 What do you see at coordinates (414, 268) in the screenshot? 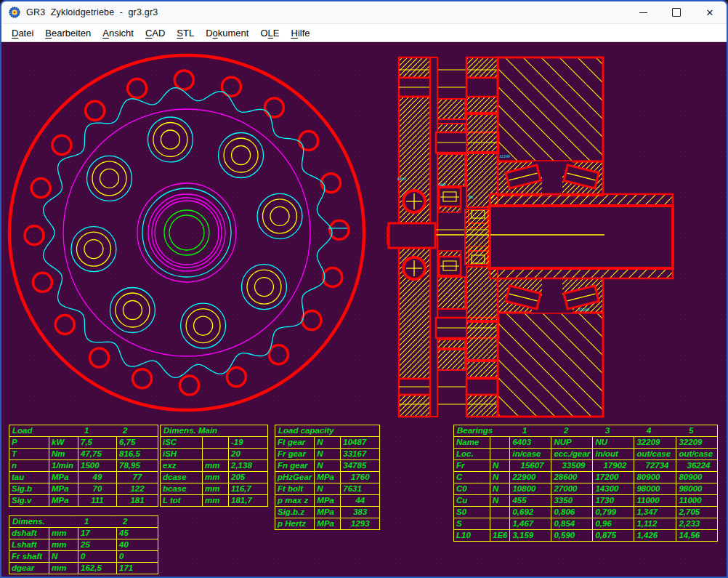
I see `bolt-section-bottom` at bounding box center [414, 268].